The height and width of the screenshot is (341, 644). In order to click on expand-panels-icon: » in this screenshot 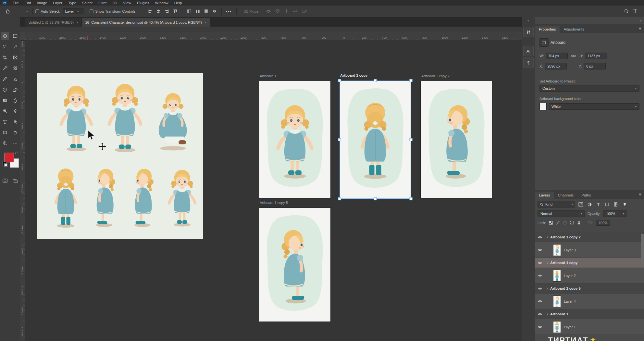, I will do `click(640, 20)`.